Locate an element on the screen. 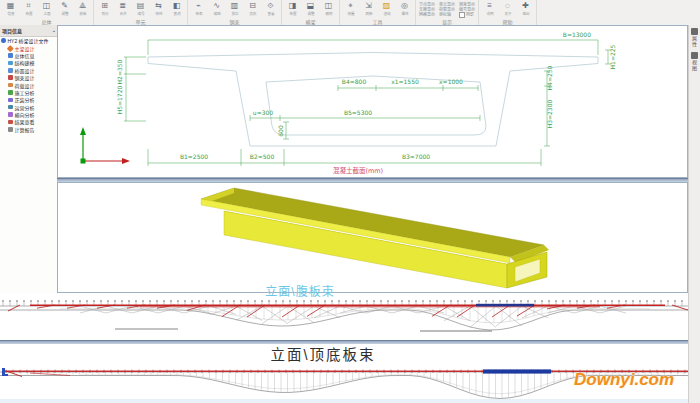 The height and width of the screenshot is (403, 700). right-tab-properties: 属性 is located at coordinates (694, 38).